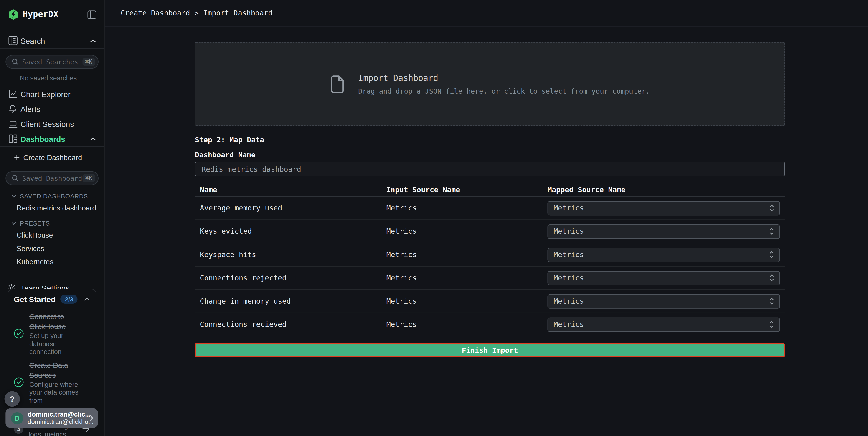 The image size is (868, 436). I want to click on preset-item-kubernetes: Kubernetes, so click(60, 262).